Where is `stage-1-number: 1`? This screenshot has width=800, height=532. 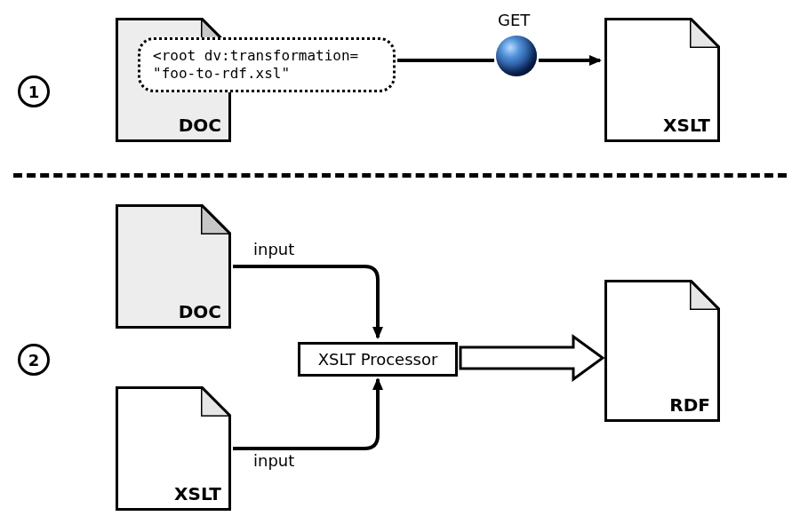
stage-1-number: 1 is located at coordinates (34, 91).